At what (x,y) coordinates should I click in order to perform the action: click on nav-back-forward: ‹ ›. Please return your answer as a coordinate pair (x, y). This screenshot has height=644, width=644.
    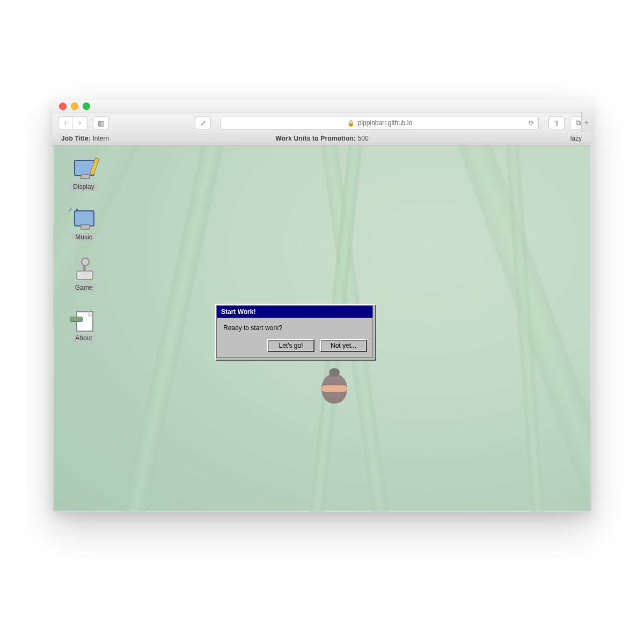
    Looking at the image, I should click on (73, 123).